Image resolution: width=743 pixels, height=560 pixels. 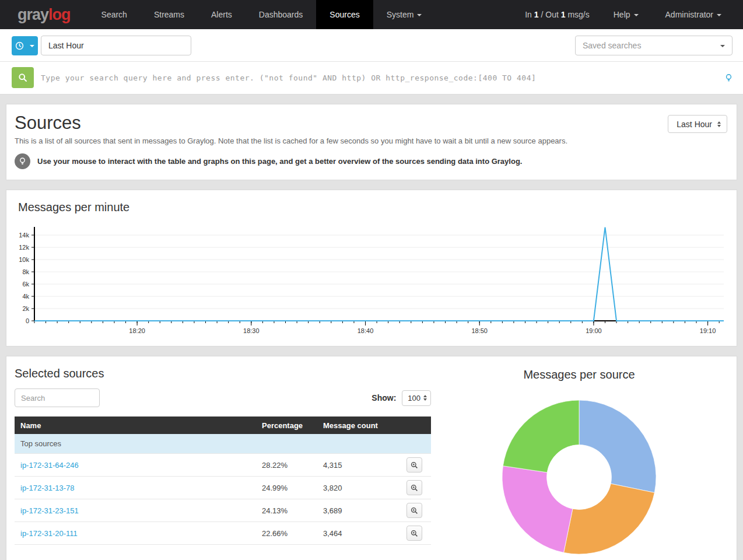 I want to click on svg-text: 14k, so click(x=24, y=235).